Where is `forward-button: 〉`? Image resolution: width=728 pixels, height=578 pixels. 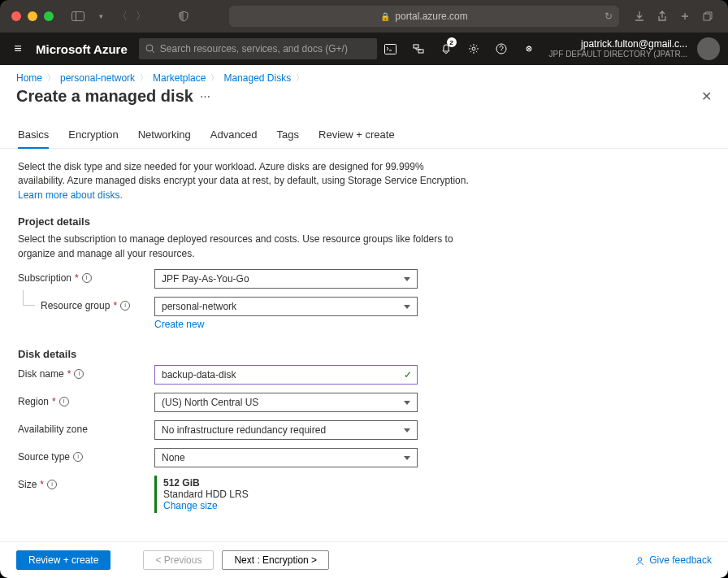 forward-button: 〉 is located at coordinates (141, 16).